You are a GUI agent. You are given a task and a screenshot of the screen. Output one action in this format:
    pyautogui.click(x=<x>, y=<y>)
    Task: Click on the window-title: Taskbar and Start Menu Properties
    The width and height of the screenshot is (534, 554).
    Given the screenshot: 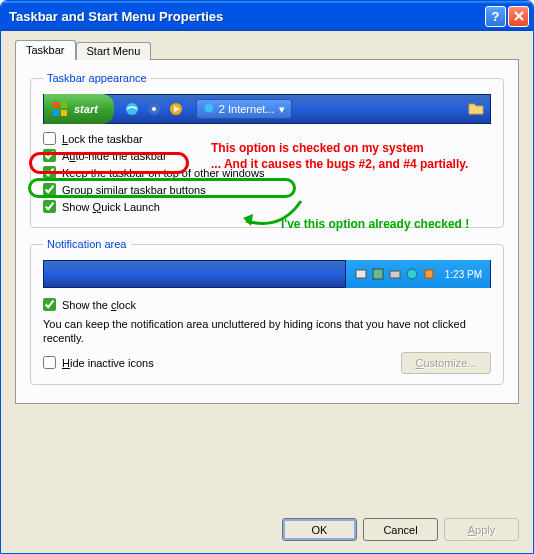 What is the action you would take?
    pyautogui.click(x=247, y=16)
    